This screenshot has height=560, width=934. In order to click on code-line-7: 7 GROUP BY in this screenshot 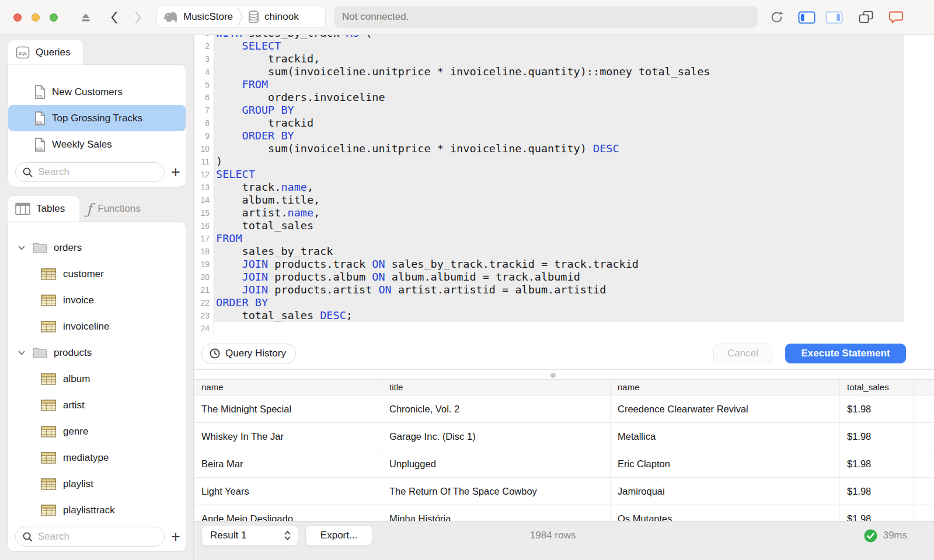, I will do `click(564, 110)`.